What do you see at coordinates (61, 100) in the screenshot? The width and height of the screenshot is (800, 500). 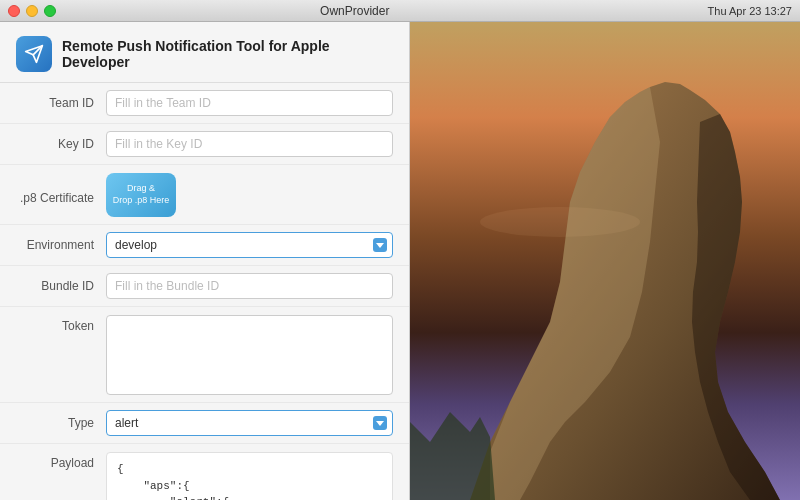 I see `team-id-label: Team ID` at bounding box center [61, 100].